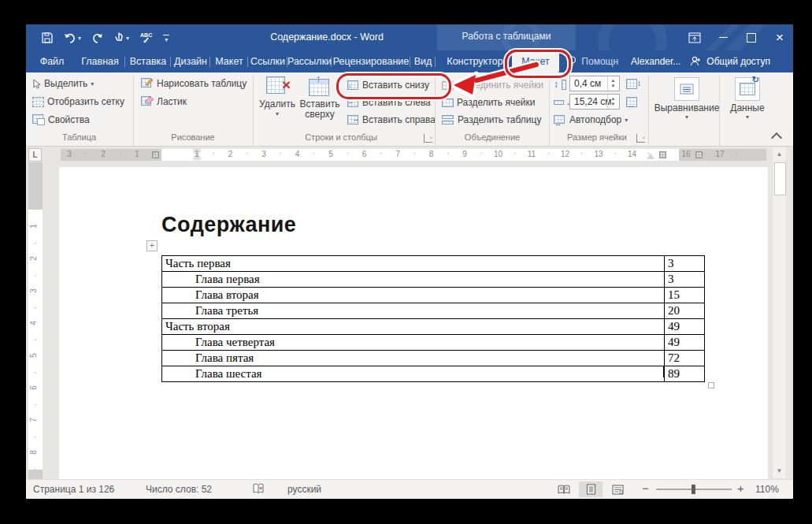  I want to click on zoom-slider-thumb, so click(693, 489).